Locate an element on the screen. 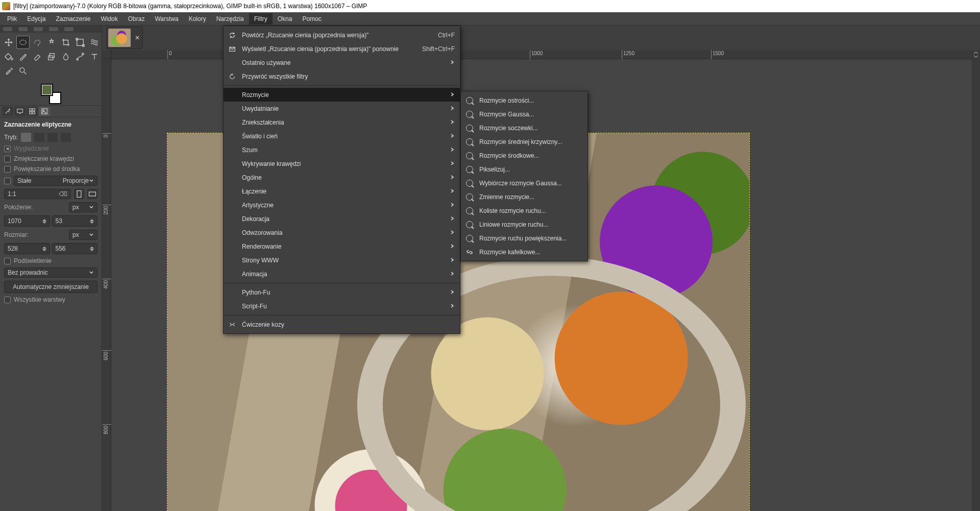  menu-item: Strony WWW is located at coordinates (342, 260).